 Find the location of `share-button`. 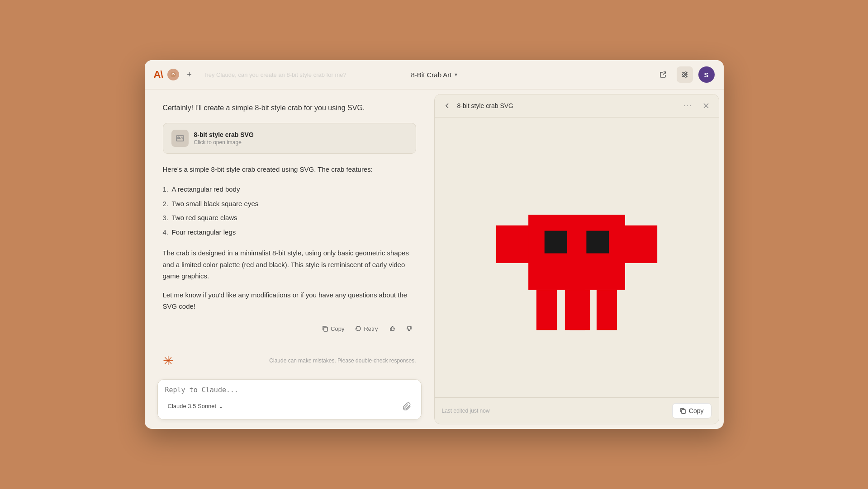

share-button is located at coordinates (663, 75).